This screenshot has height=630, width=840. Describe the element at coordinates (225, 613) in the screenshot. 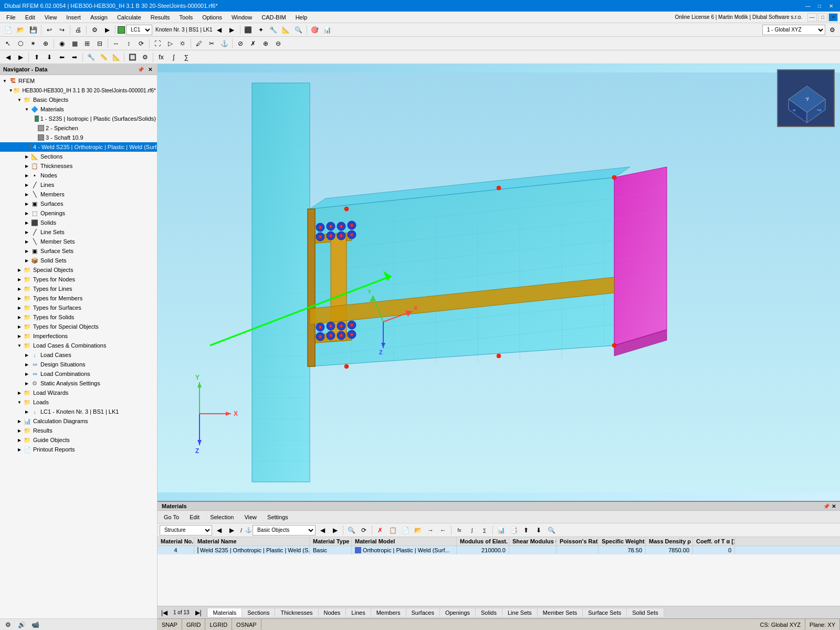

I see `tab-materials: Materials` at that location.